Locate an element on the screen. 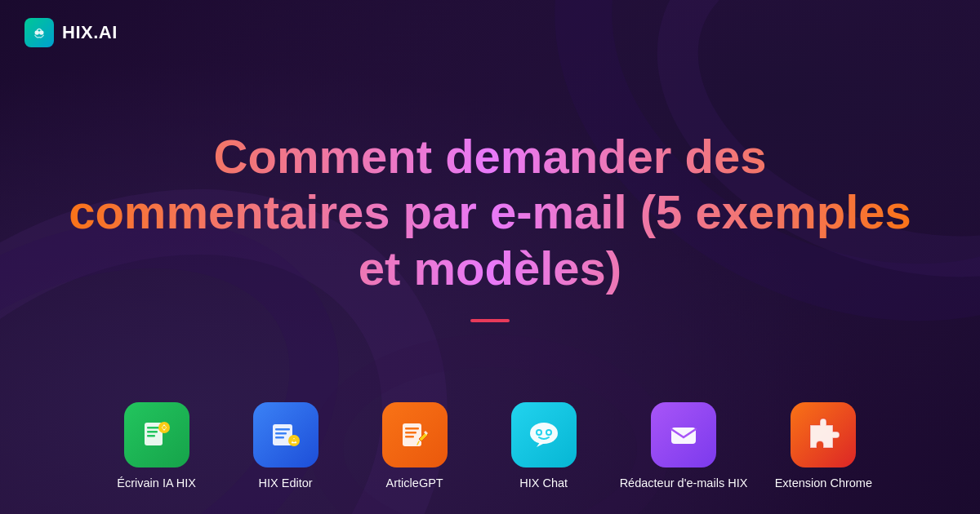 The image size is (980, 514). feature-label-articlegpt: ArticleGPT is located at coordinates (415, 483).